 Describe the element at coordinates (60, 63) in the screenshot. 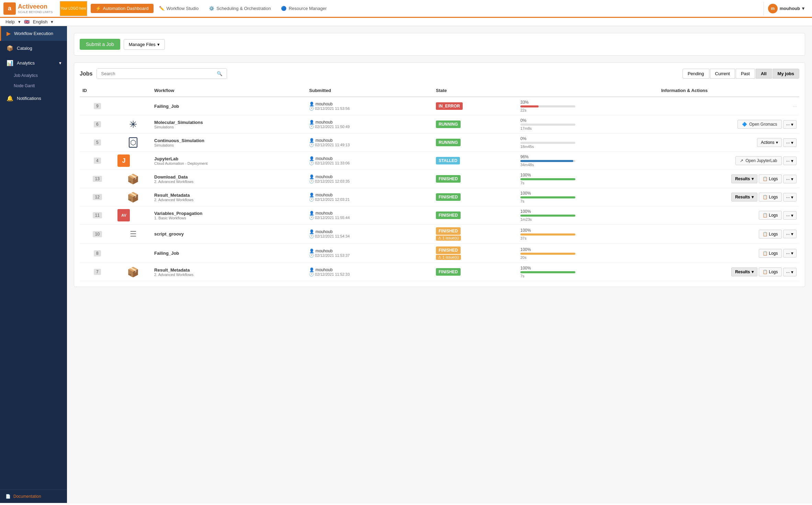

I see `analytics-expand-icon: ▾` at that location.